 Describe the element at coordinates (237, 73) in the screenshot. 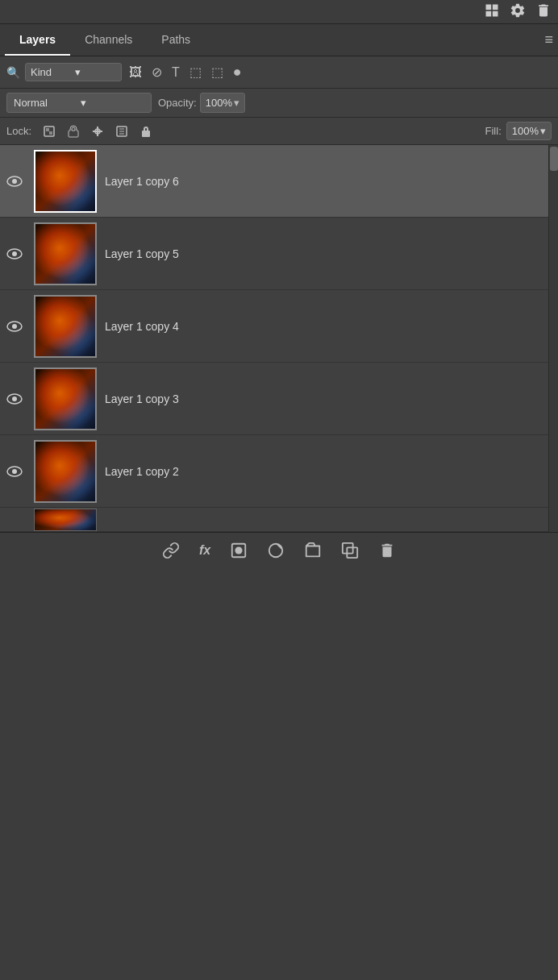

I see `pixel-filter-icon: ●` at that location.